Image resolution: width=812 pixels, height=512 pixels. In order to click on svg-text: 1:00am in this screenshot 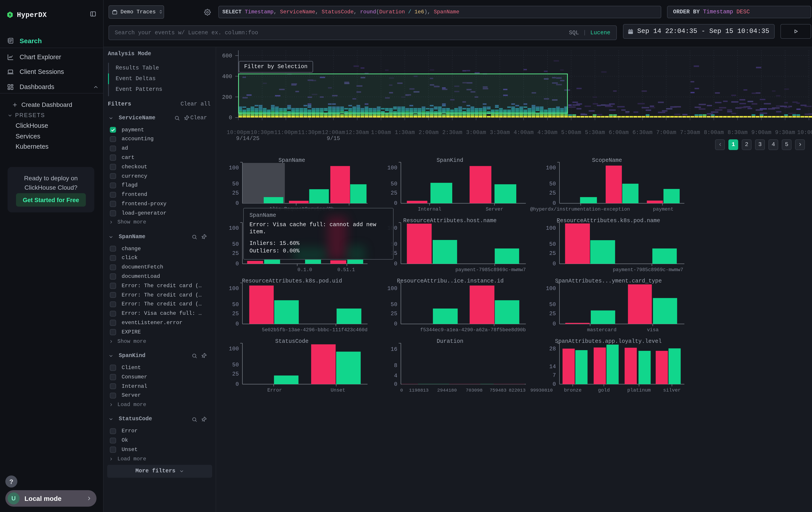, I will do `click(381, 132)`.